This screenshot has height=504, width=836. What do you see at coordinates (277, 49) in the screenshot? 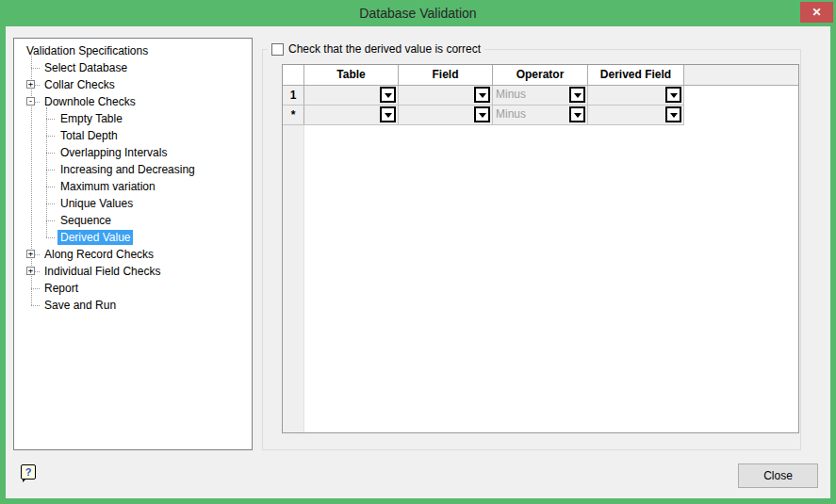
I see `derived-value-checkbox` at bounding box center [277, 49].